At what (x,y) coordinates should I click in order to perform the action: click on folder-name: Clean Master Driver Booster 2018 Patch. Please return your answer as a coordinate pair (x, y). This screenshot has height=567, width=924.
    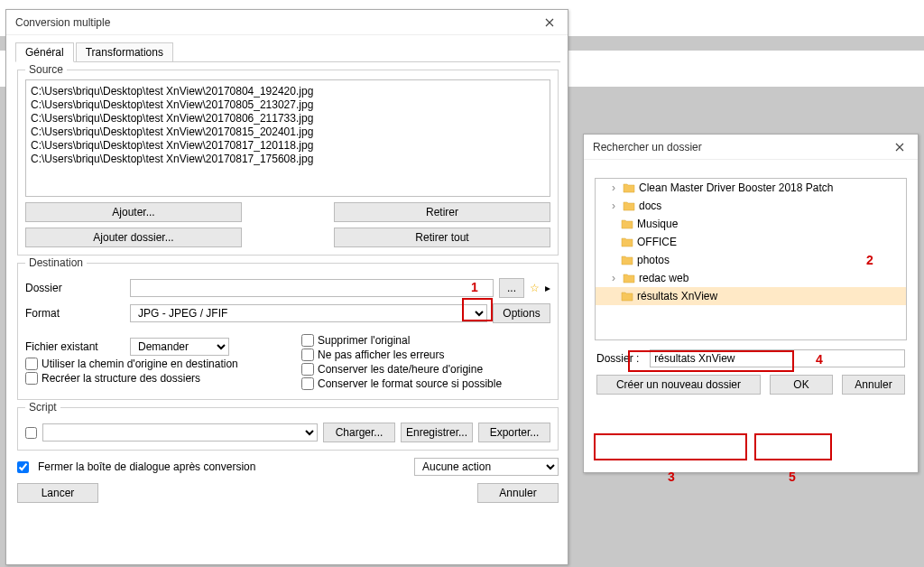
    Looking at the image, I should click on (736, 188).